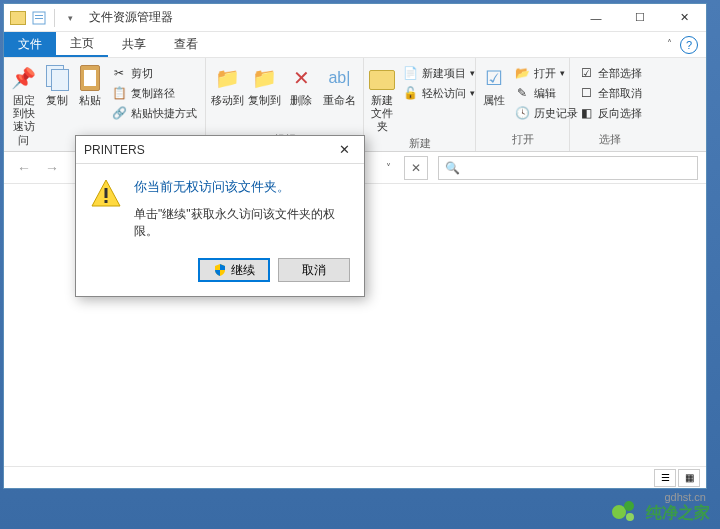  What do you see at coordinates (355, 45) in the screenshot?
I see `menubar: 文件 主页 共享 查看 ˄ ?` at bounding box center [355, 45].